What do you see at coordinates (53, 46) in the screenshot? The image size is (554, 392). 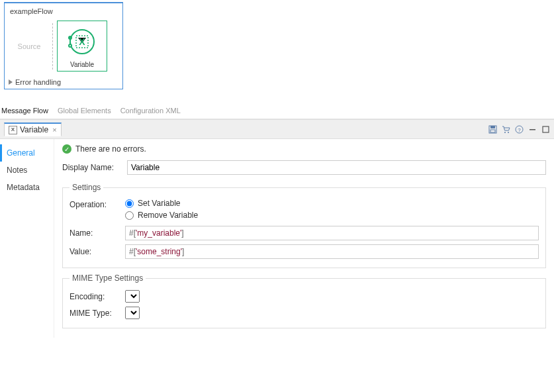 I see `divider` at bounding box center [53, 46].